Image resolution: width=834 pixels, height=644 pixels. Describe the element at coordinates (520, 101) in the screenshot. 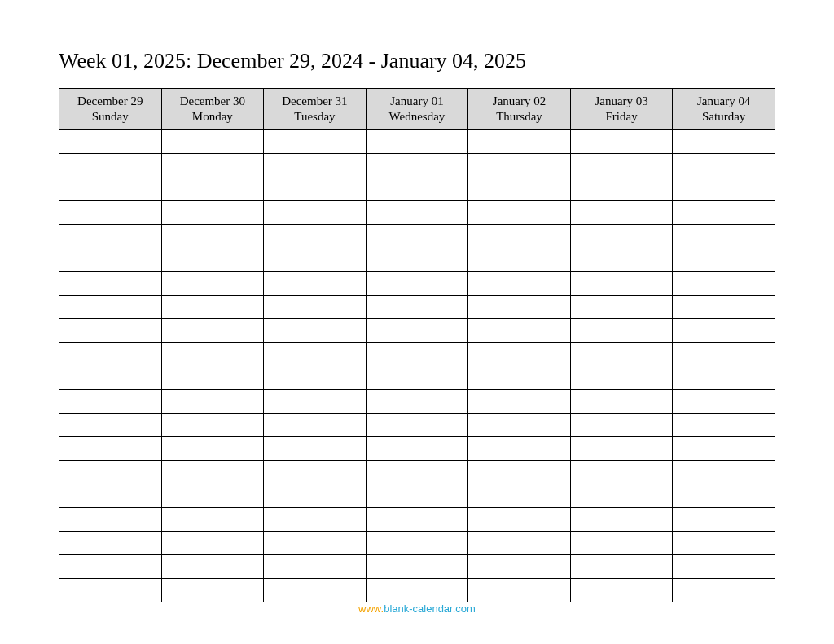

I see `day-date: January 02` at that location.